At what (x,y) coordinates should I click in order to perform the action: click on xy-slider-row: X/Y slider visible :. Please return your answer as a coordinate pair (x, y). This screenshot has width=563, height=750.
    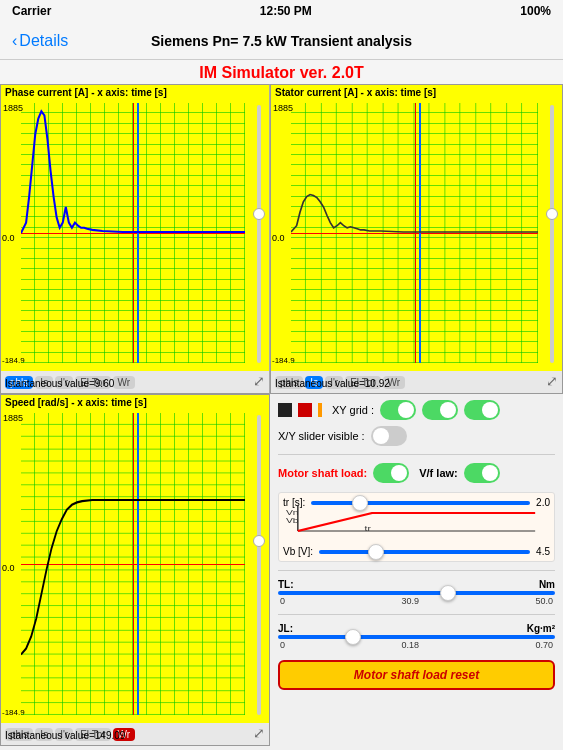
    Looking at the image, I should click on (416, 436).